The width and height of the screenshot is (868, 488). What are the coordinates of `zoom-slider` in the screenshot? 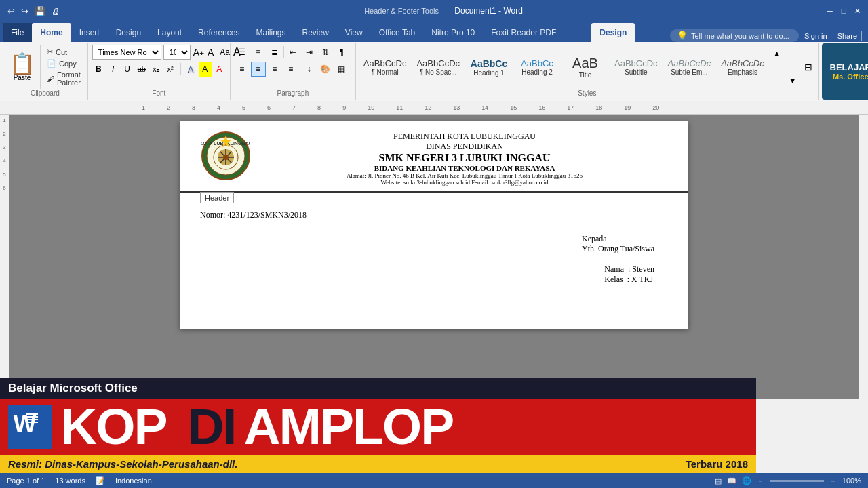 It's located at (797, 481).